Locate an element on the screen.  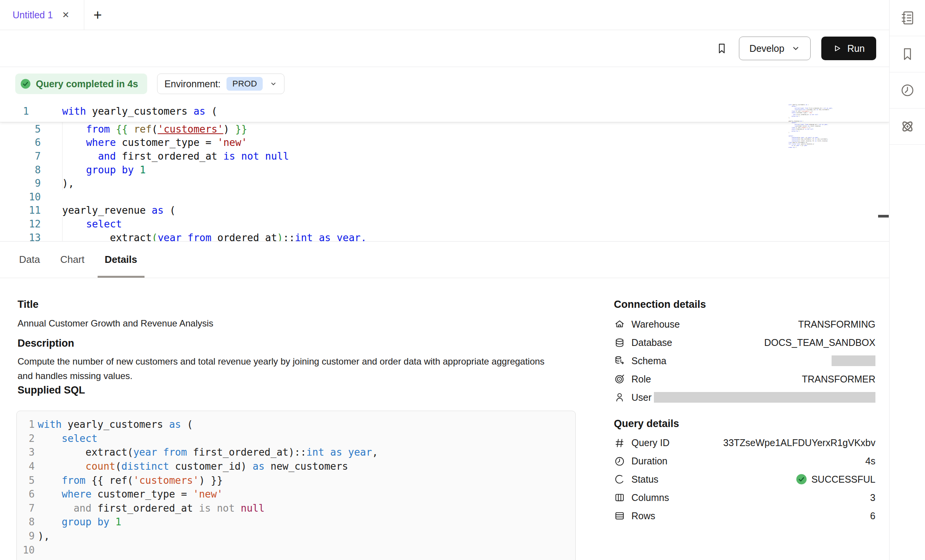
detail-row-duration: Duration4s is located at coordinates (745, 461).